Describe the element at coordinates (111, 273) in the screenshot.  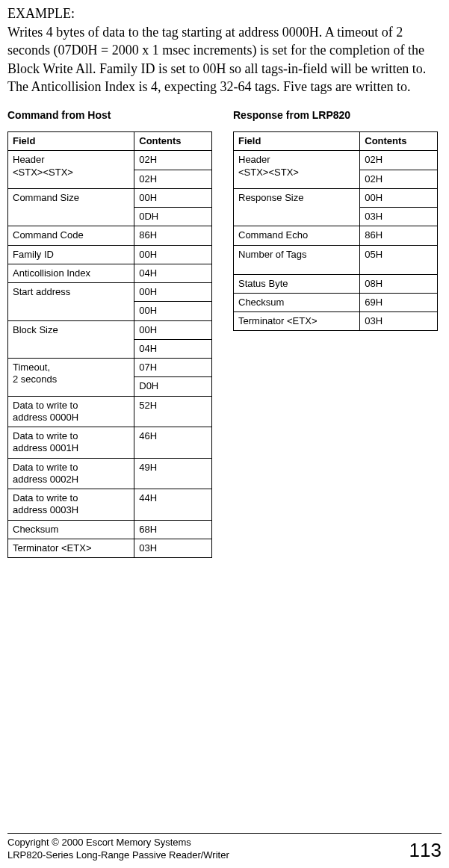
I see `table-row: Anticollision Index04H` at that location.